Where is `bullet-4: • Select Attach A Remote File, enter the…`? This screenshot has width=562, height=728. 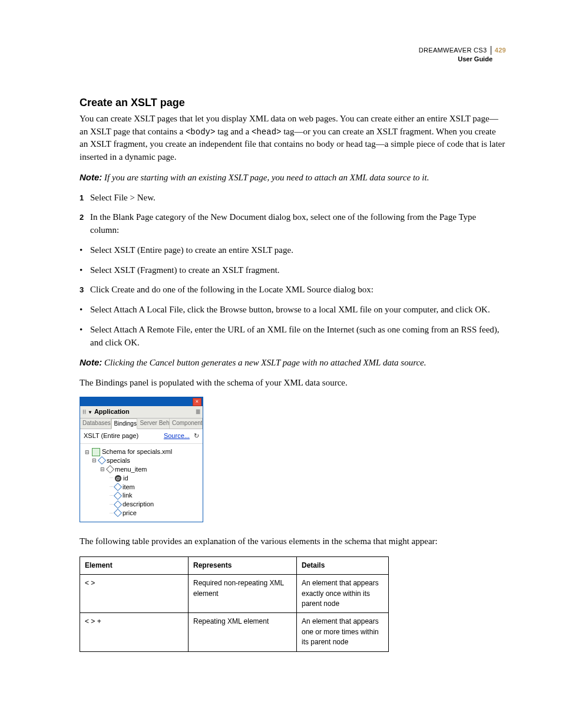 bullet-4: • Select Attach A Remote File, enter the… is located at coordinates (293, 337).